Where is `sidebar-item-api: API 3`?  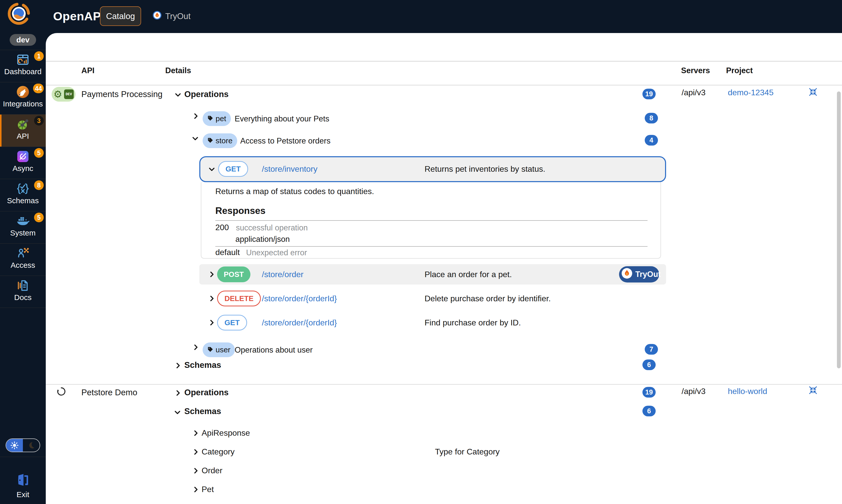
sidebar-item-api: API 3 is located at coordinates (23, 130).